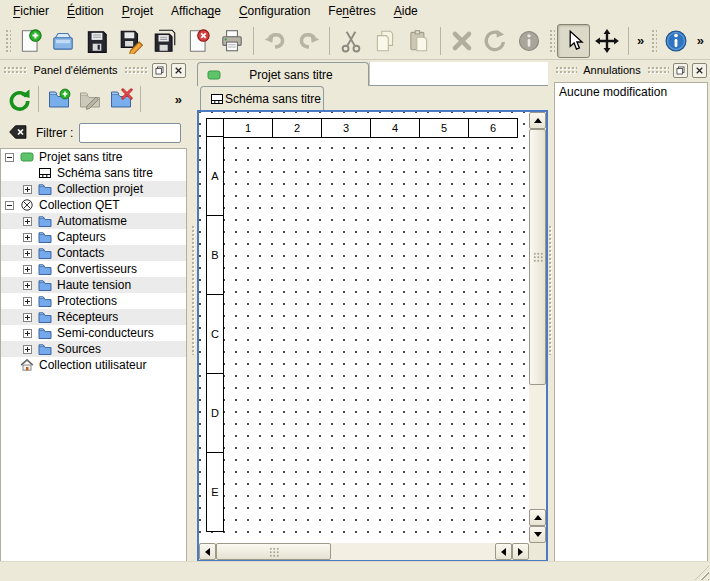  What do you see at coordinates (538, 120) in the screenshot?
I see `scroll-up-button` at bounding box center [538, 120].